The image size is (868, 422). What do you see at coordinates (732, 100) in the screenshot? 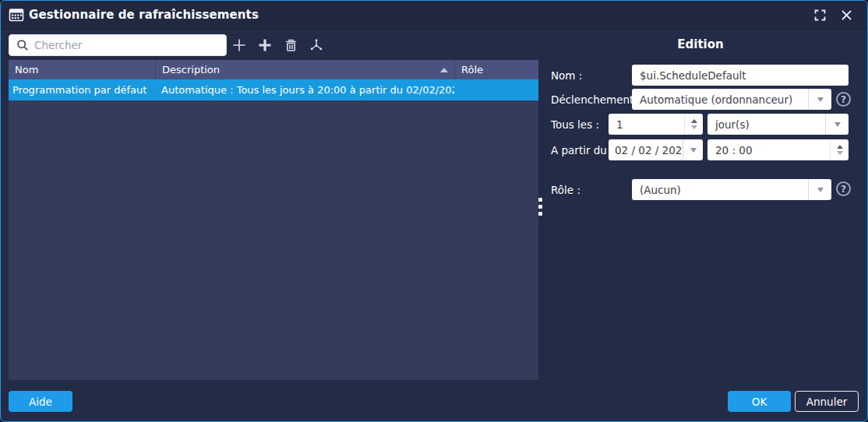
I see `declenchement-select: Automatique (ordonnanceur)` at bounding box center [732, 100].